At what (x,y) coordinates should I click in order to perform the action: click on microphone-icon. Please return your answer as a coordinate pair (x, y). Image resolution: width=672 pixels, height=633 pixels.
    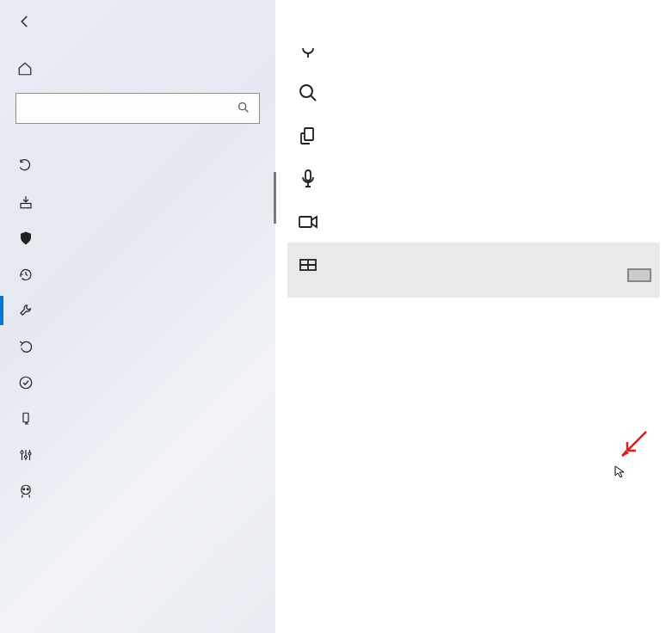
    Looking at the image, I should click on (308, 49).